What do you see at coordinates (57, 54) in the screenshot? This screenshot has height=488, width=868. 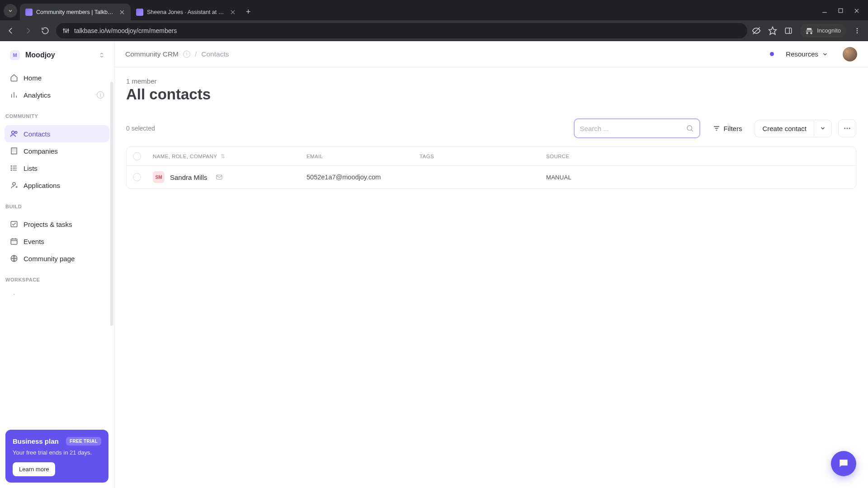 I see `workspace-switcher: M Moodjoy` at bounding box center [57, 54].